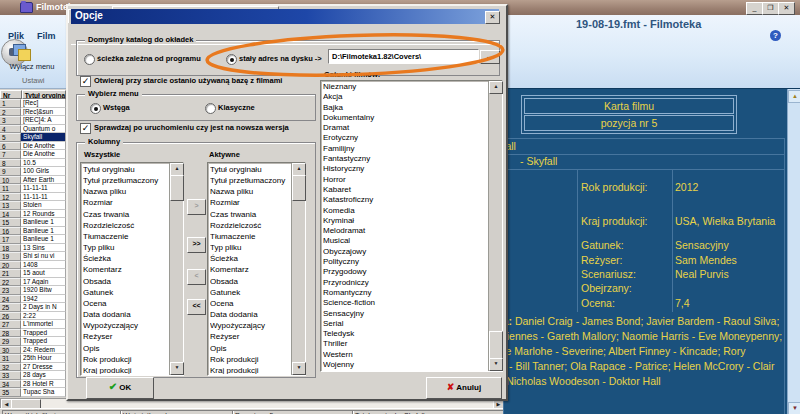 The height and width of the screenshot is (414, 800). What do you see at coordinates (251, 258) in the screenshot?
I see `list-item: Ścieżka` at bounding box center [251, 258].